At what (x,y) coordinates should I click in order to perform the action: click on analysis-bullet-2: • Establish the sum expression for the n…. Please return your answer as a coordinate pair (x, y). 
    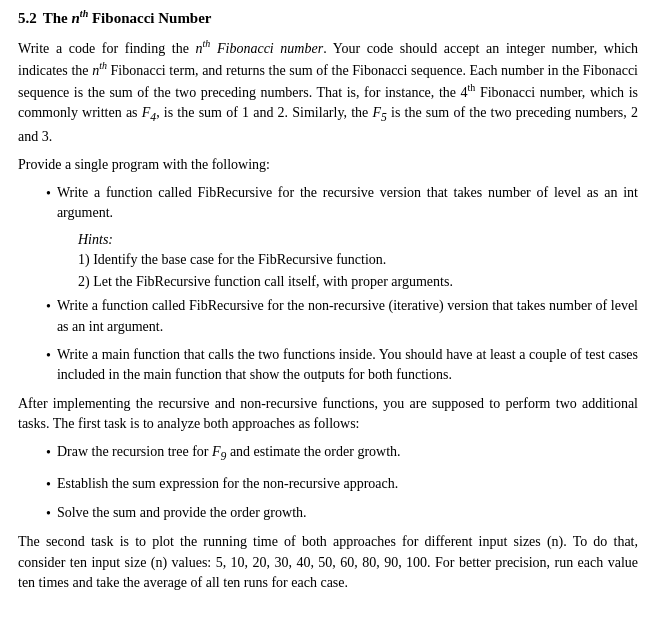
    Looking at the image, I should click on (342, 484).